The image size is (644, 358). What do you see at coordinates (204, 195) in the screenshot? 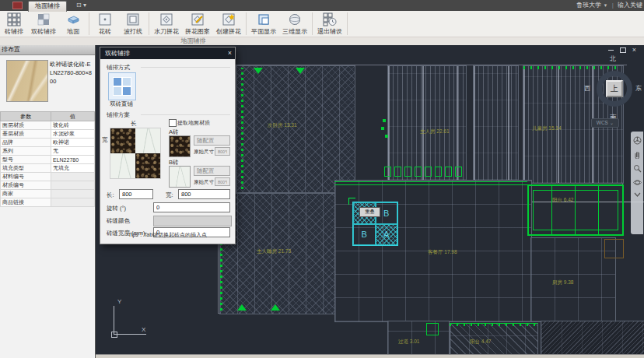
I see `width-input` at bounding box center [204, 195].